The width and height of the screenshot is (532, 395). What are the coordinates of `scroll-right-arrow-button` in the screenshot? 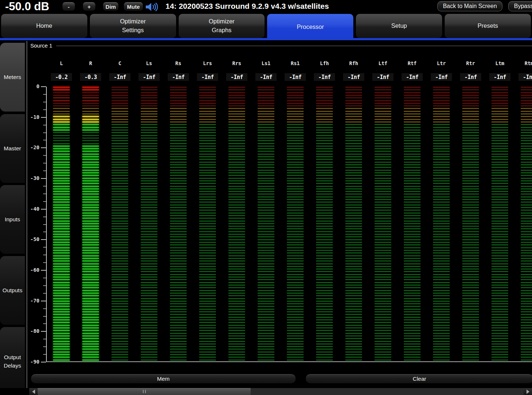 It's located at (528, 391).